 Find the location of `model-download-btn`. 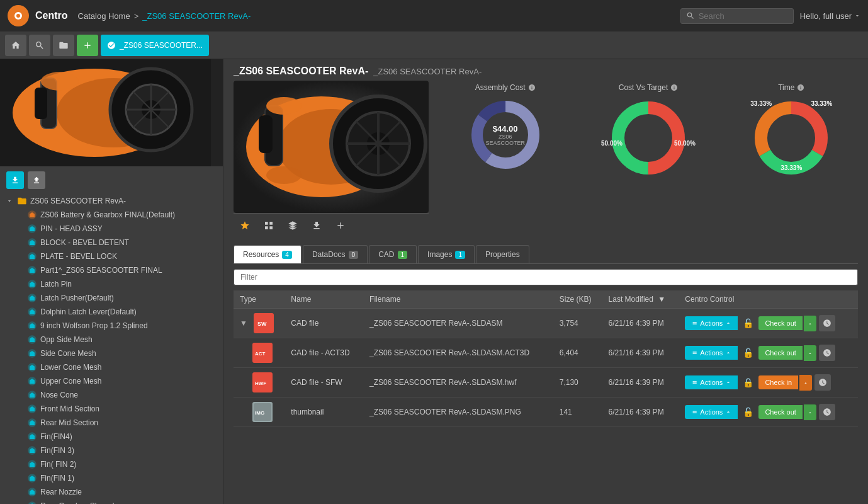

model-download-btn is located at coordinates (317, 226).